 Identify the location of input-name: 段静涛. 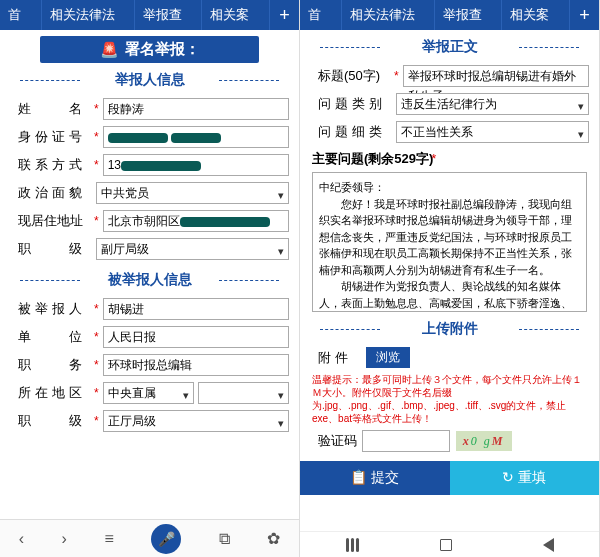
(196, 109).